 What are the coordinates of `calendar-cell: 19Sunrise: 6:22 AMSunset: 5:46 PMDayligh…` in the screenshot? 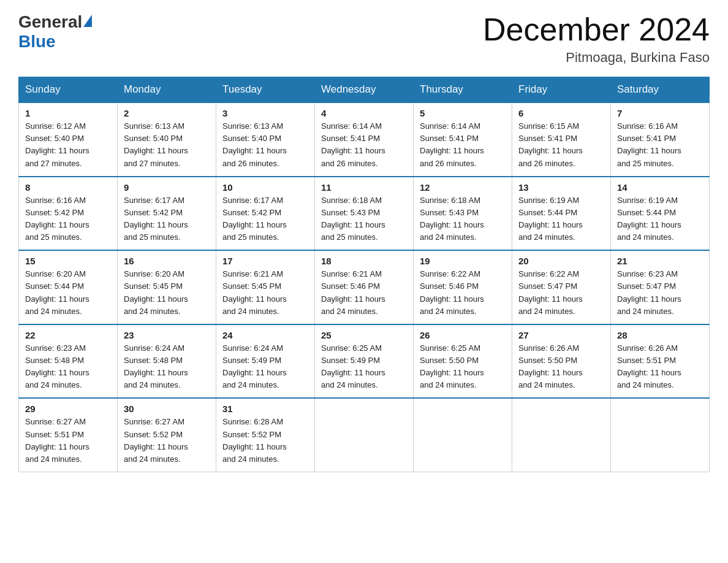 It's located at (463, 287).